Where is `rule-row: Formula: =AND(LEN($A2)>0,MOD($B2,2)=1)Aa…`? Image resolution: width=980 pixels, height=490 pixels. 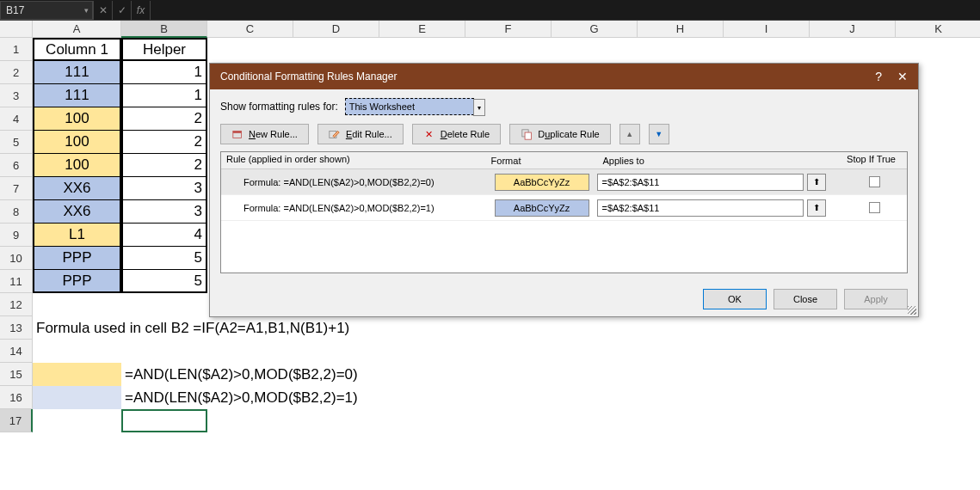
rule-row: Formula: =AND(LEN($A2)>0,MOD($B2,2)=1)Aa… is located at coordinates (564, 208).